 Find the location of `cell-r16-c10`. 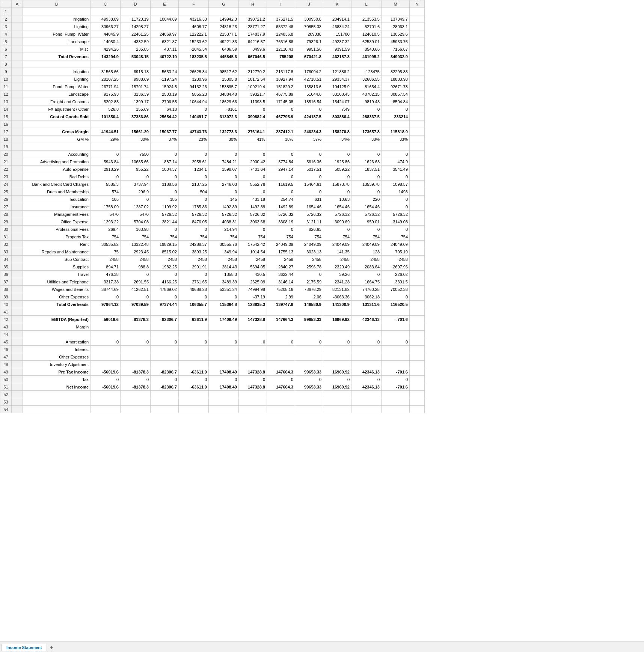

cell-r16-c10 is located at coordinates (309, 124).